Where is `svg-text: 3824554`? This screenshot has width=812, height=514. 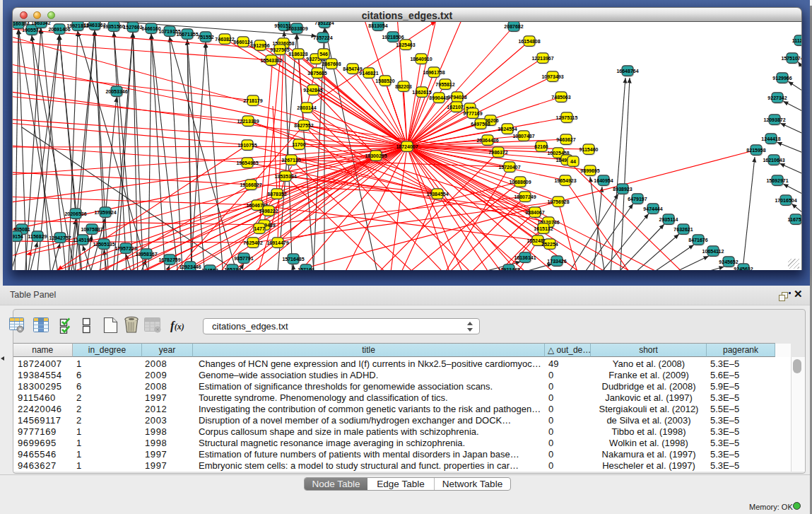
svg-text: 3824554 is located at coordinates (507, 129).